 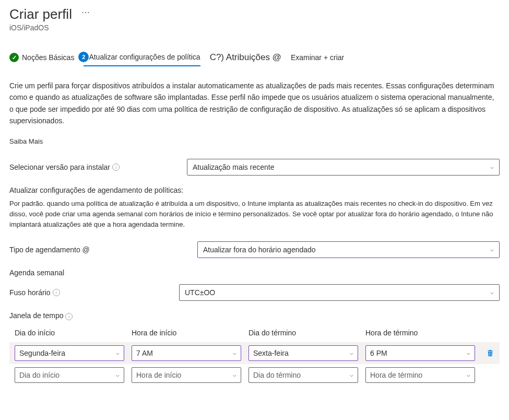 I want to click on schedule-type-value: Atualizar fora do horário agendado, so click(x=259, y=250).